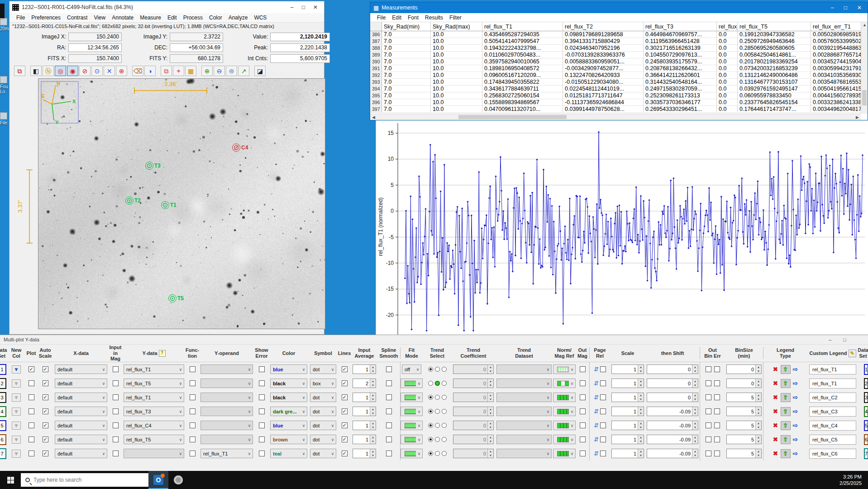  What do you see at coordinates (196, 59) in the screenshot?
I see `field-value-fitsy: 680.1278` at bounding box center [196, 59].